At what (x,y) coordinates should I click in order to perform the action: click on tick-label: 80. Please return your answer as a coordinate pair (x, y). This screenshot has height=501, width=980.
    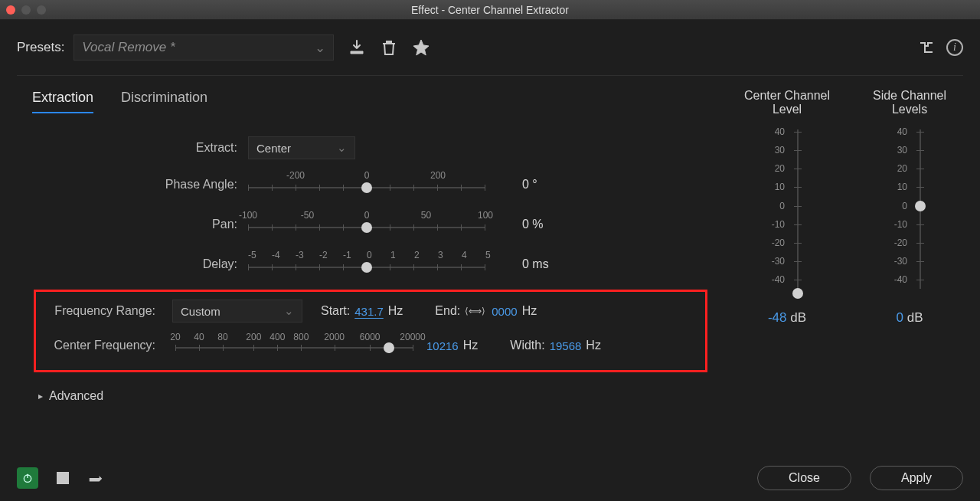
    Looking at the image, I should click on (222, 337).